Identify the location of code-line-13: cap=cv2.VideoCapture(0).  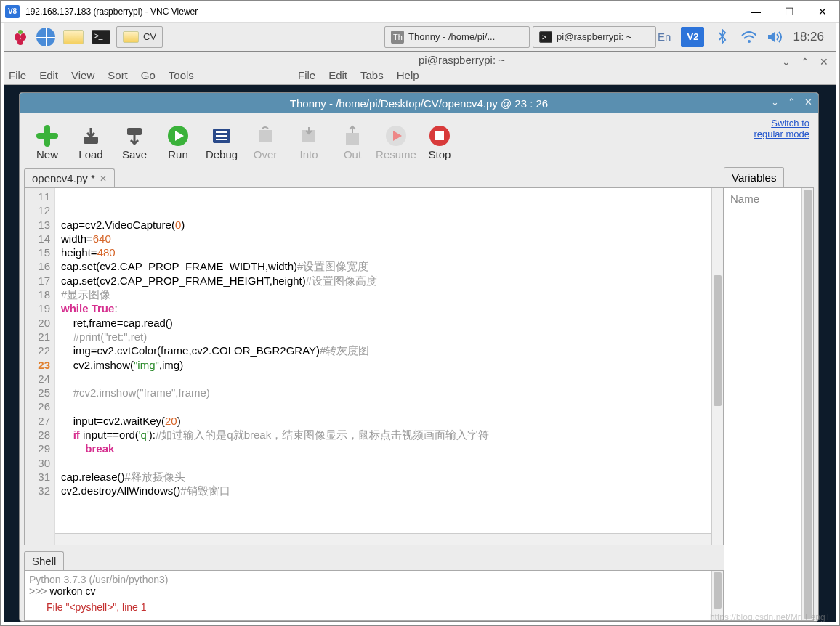
(389, 225).